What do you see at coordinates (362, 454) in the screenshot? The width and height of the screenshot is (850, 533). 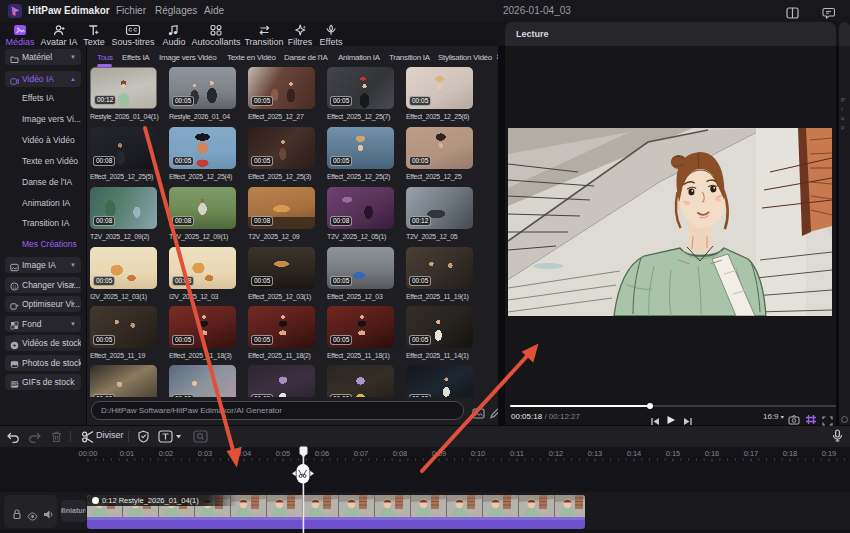 I see `svg-text: 0:07` at bounding box center [362, 454].